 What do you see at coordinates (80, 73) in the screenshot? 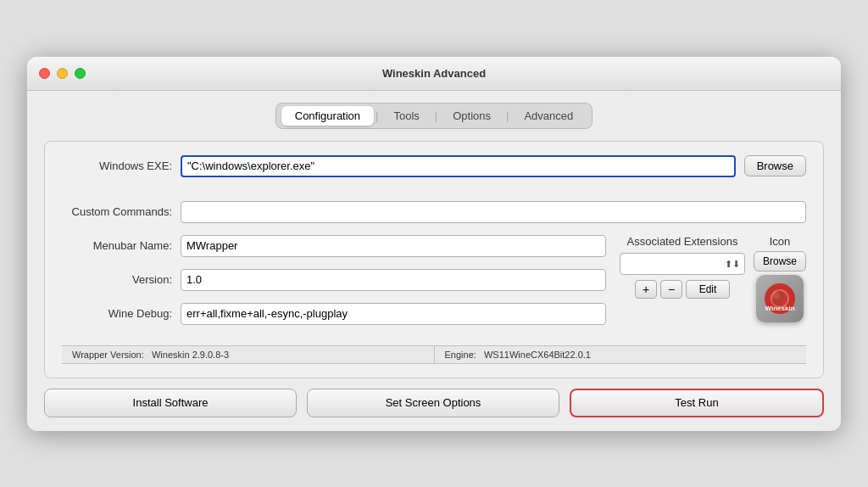
I see `maximize-button` at bounding box center [80, 73].